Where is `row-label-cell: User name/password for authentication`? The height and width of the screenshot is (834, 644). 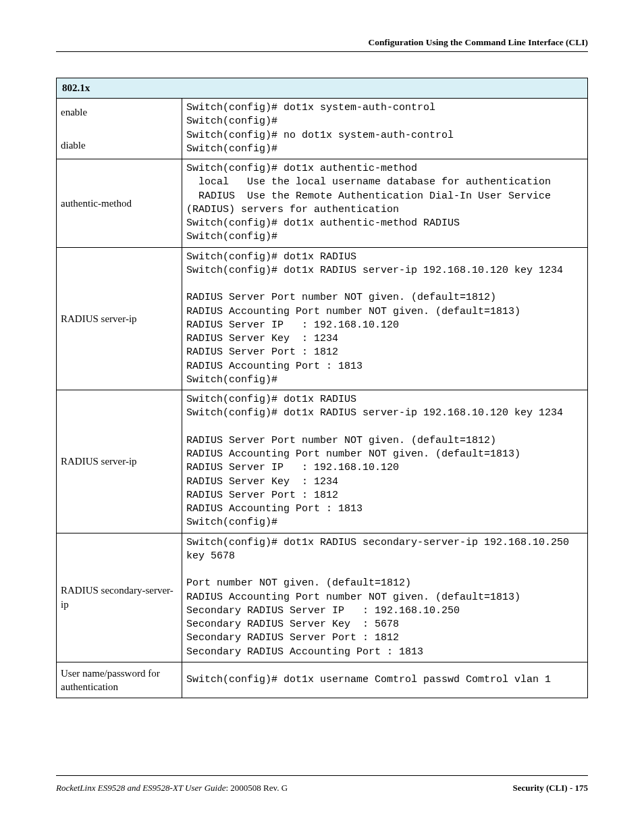
row-label-cell: User name/password for authentication is located at coordinates (119, 680).